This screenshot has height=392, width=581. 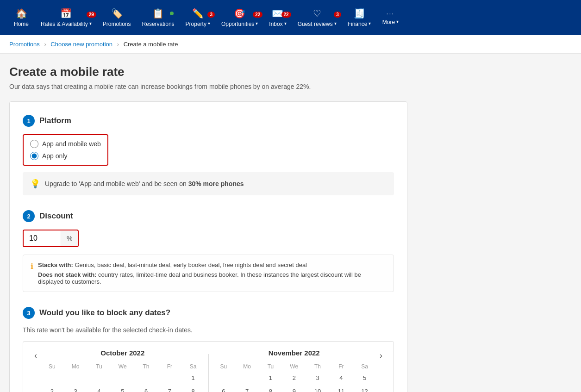 I want to click on calendar-next-button: ›, so click(x=381, y=355).